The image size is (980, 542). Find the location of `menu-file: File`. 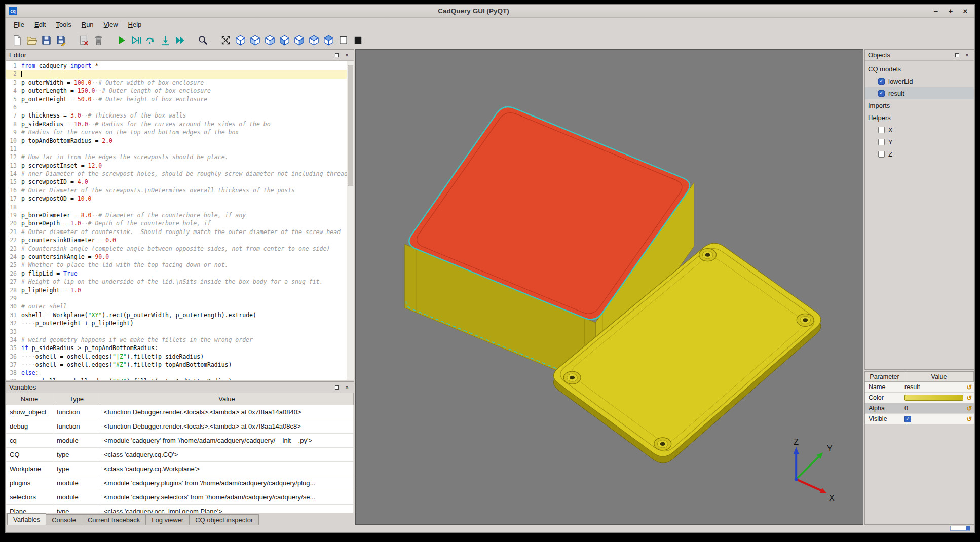

menu-file: File is located at coordinates (19, 24).